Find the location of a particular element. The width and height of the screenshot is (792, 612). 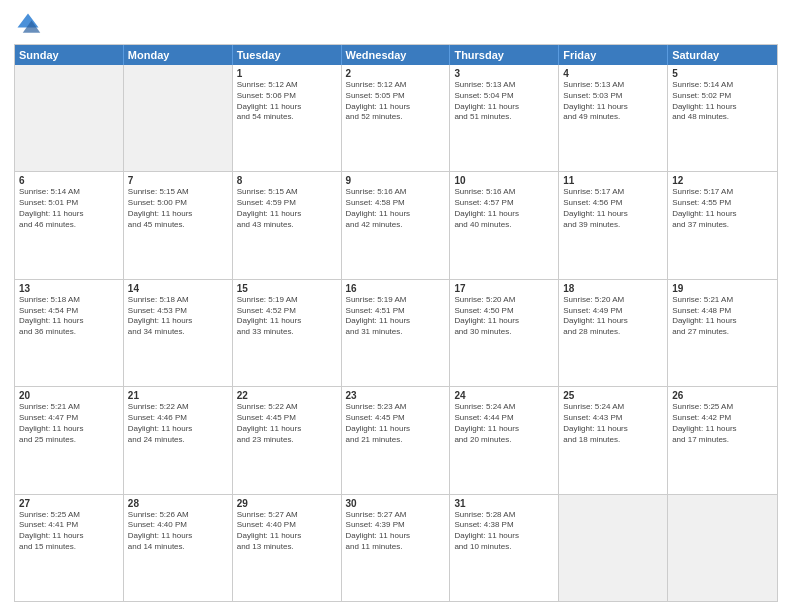

cell-info: Sunrise: 5:21 AM Sunset: 4:48 PM Dayligh… is located at coordinates (722, 316).